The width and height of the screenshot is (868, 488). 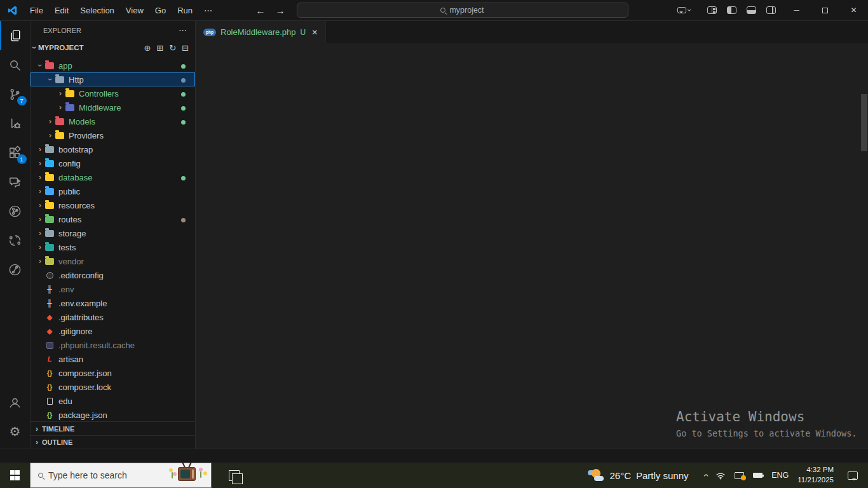 I want to click on taskbar-clock: 4:32 PM 11/21/2025, so click(x=816, y=475).